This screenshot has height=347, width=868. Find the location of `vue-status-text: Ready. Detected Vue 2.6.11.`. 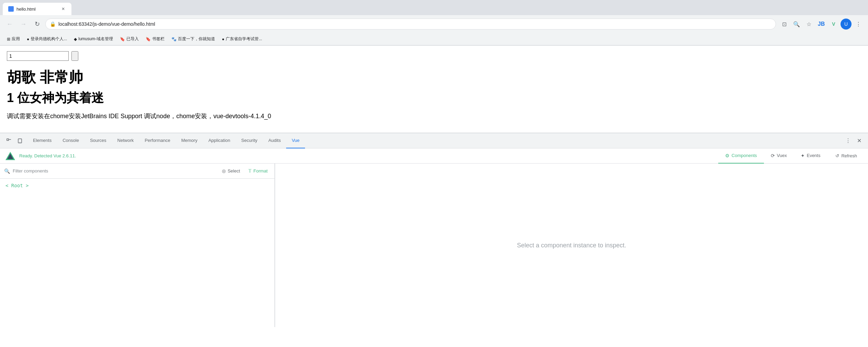

vue-status-text: Ready. Detected Vue 2.6.11. is located at coordinates (369, 156).